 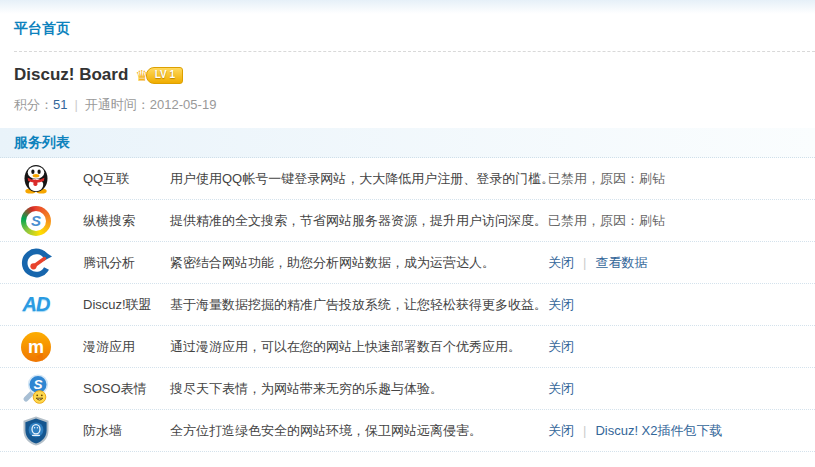 I want to click on service-name: 防水墙, so click(x=126, y=431).